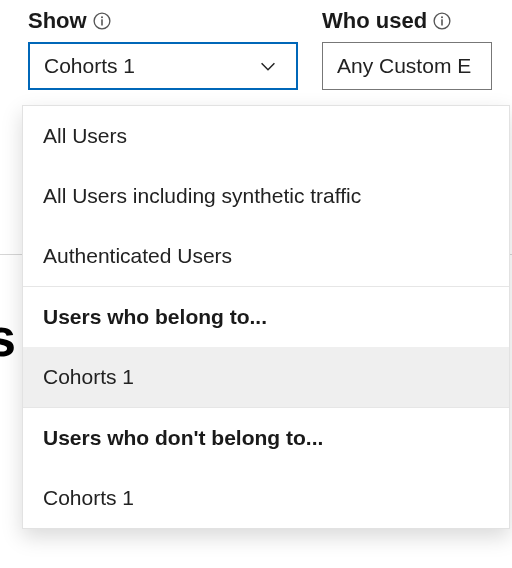 The width and height of the screenshot is (512, 568). Describe the element at coordinates (90, 66) in the screenshot. I see `show-select-value: Cohorts 1` at that location.